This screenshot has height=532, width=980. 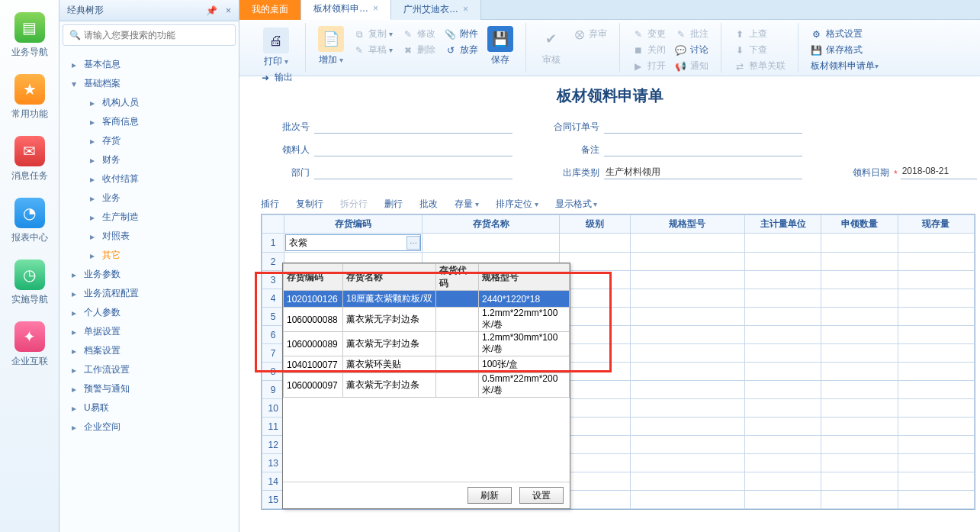 I want to click on tree-node-7: ▸工作流设置, so click(x=149, y=369).